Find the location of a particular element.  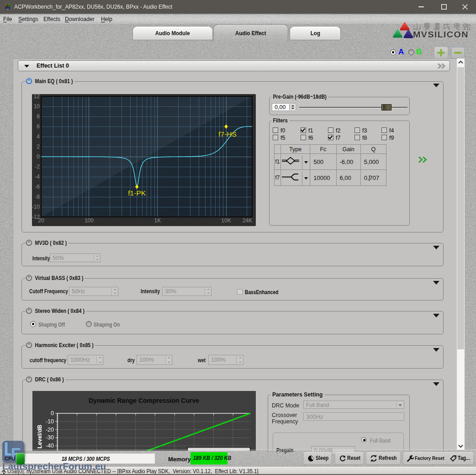

svg-text: 1K is located at coordinates (158, 221).